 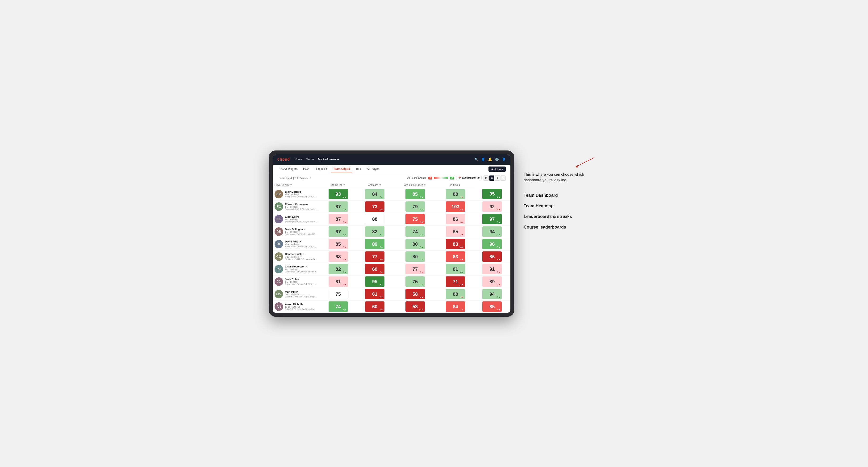 What do you see at coordinates (302, 254) in the screenshot?
I see `player-name: Charlie Quick ✓` at bounding box center [302, 254].